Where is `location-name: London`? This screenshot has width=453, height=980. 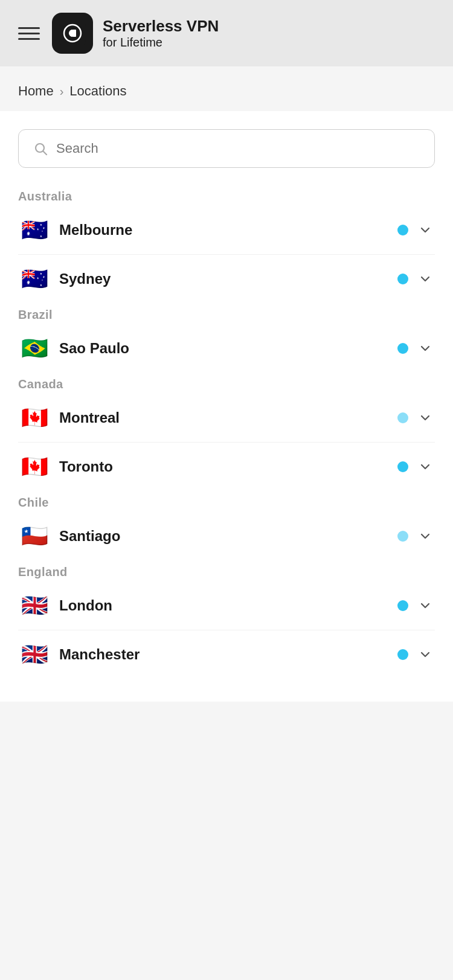 location-name: London is located at coordinates (86, 606).